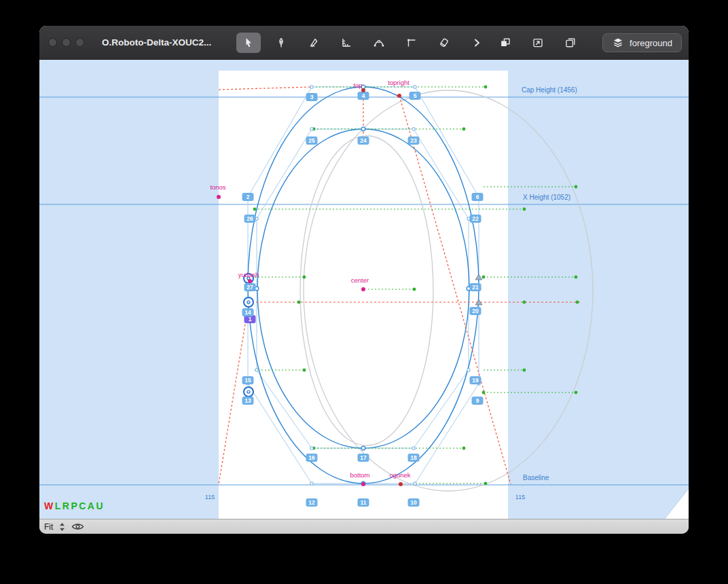 The width and height of the screenshot is (728, 584). I want to click on metric-label: Cap Height (1456), so click(549, 90).